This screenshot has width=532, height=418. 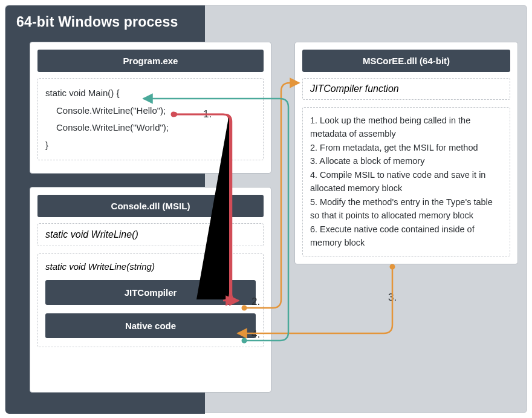 I want to click on code-line: Console.WriteLine("World");, so click(x=151, y=128).